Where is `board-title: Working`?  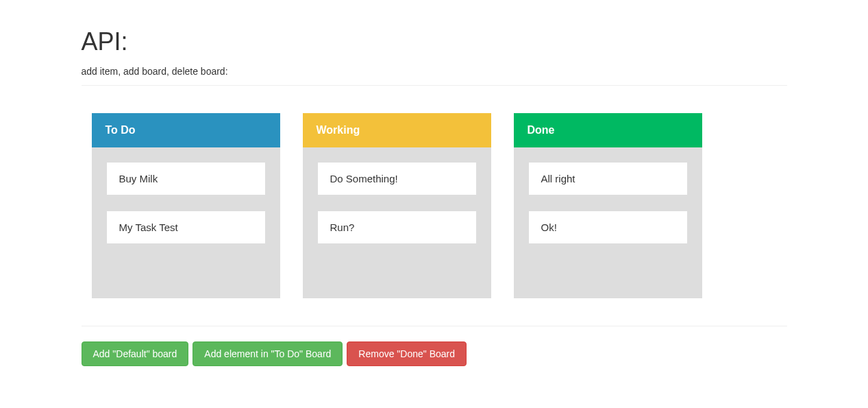
board-title: Working is located at coordinates (338, 130).